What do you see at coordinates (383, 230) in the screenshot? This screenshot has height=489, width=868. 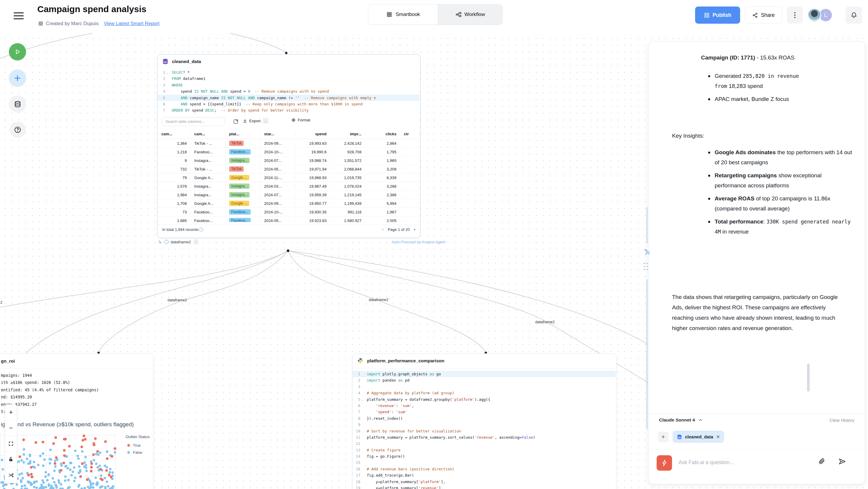 I see `prev-page-button: ‹` at bounding box center [383, 230].